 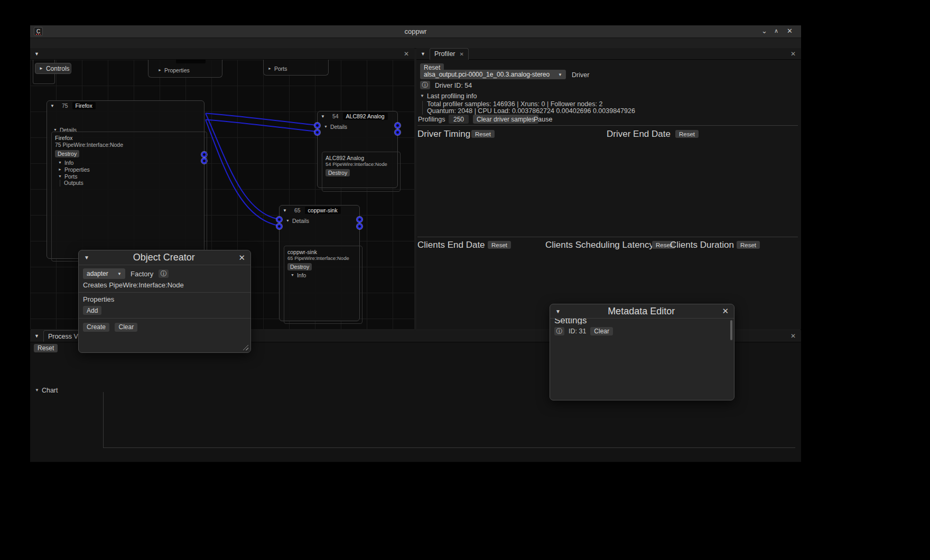 What do you see at coordinates (486, 286) in the screenshot?
I see `clients-end-date-chart` at bounding box center [486, 286].